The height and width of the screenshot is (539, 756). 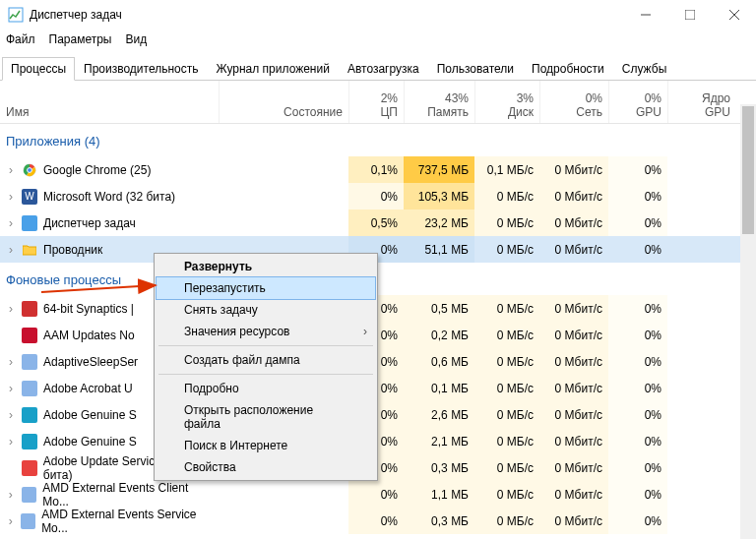 I want to click on table-row: ›Adobe Genuine S0%2,1 МБ0 МБ/с0 Мбит/с0%, so click(x=378, y=441).